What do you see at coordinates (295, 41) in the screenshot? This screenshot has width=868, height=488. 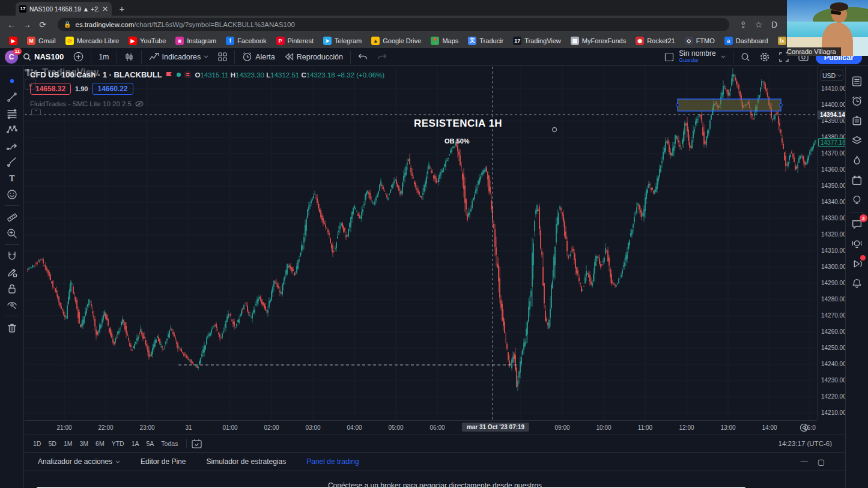 I see `bookmark-item: PPinterest` at bounding box center [295, 41].